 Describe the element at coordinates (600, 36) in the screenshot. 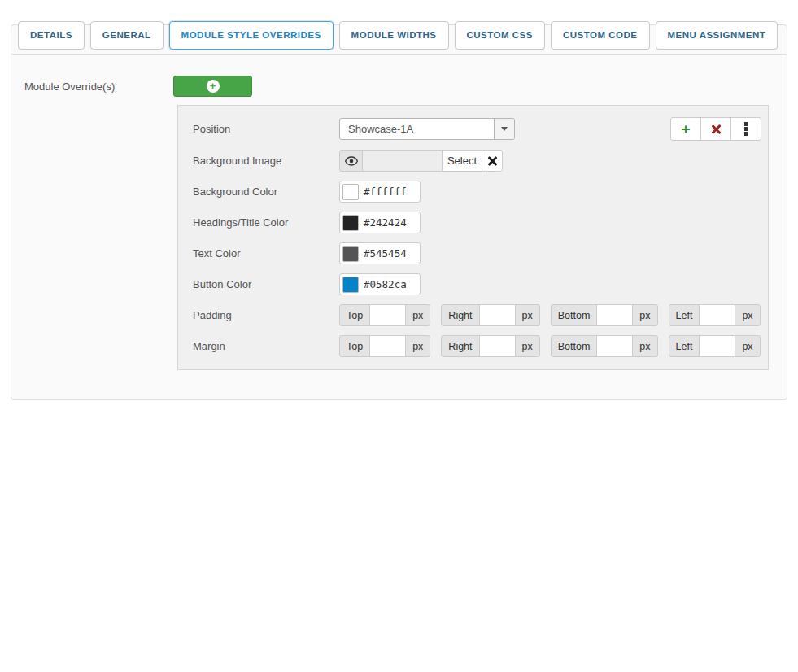

I see `tab-custom-code: CUSTOM CODE` at that location.